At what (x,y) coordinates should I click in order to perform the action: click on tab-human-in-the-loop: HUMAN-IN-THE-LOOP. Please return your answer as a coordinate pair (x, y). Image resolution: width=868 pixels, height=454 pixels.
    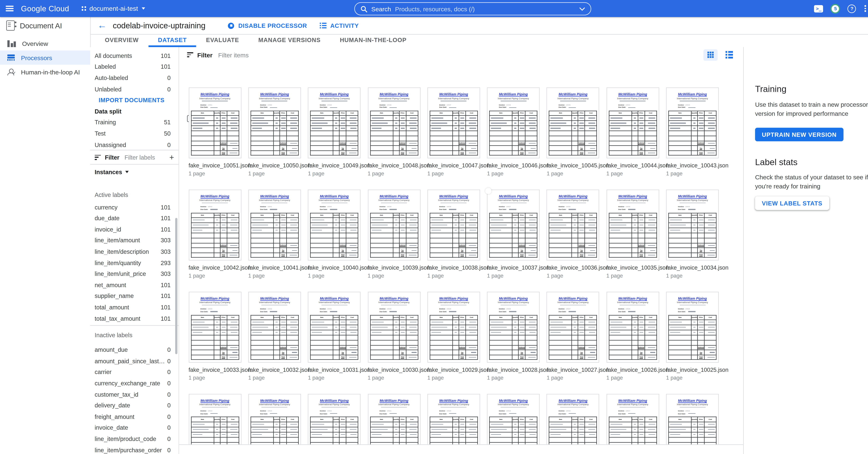
    Looking at the image, I should click on (373, 40).